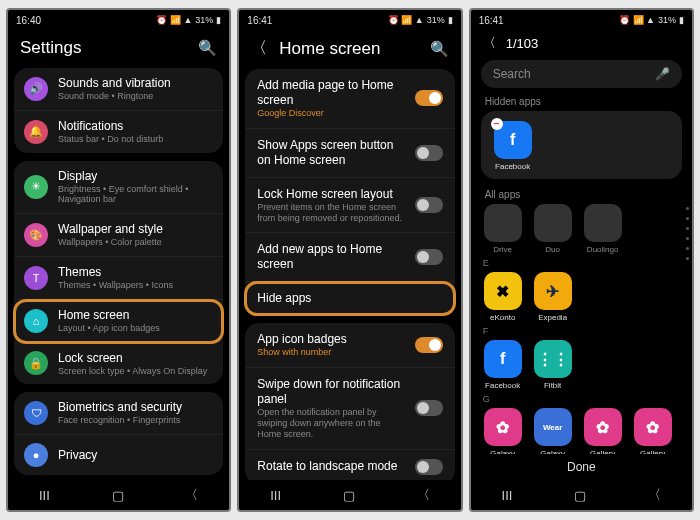 The width and height of the screenshot is (700, 520). I want to click on app-ekonto: ✖eKonto, so click(503, 297).